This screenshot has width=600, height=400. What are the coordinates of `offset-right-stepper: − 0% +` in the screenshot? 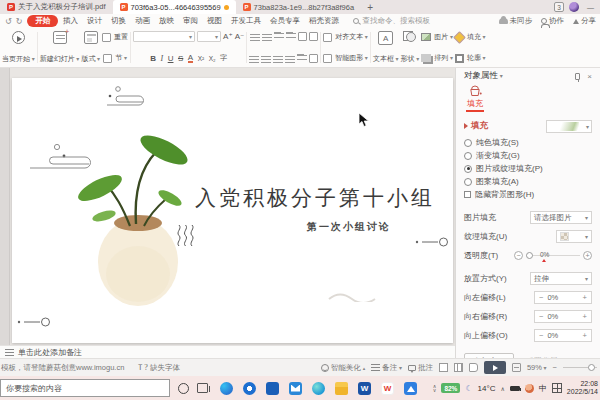 It's located at (563, 316).